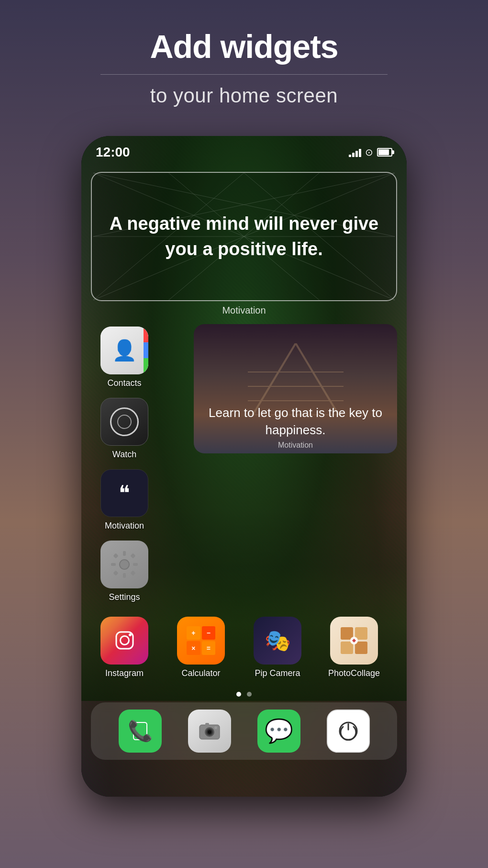  I want to click on app-item-watch: Watch, so click(124, 429).